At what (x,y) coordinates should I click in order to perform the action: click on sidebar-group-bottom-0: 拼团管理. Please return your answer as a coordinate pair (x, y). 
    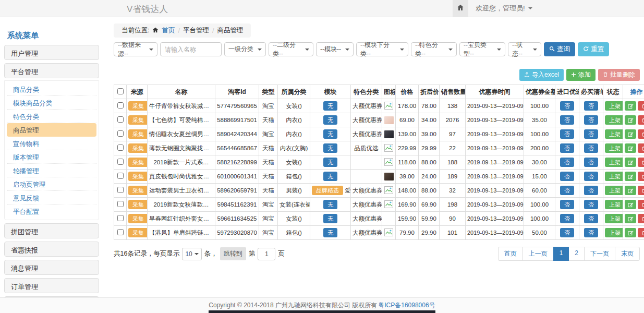
    Looking at the image, I should click on (52, 231).